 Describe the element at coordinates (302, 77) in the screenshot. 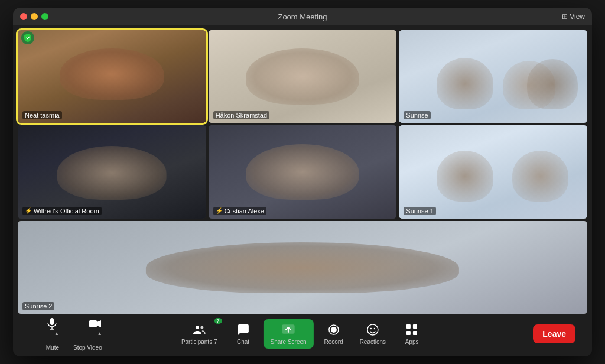

I see `video-tile-hakon: Håkon Skramstad` at that location.